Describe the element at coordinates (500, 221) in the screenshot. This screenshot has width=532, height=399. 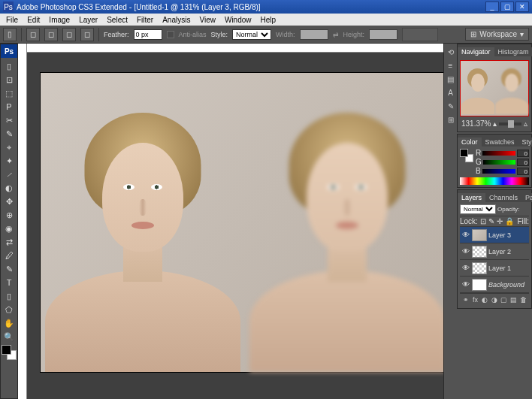
I see `lock-pos-icon: ✛` at that location.